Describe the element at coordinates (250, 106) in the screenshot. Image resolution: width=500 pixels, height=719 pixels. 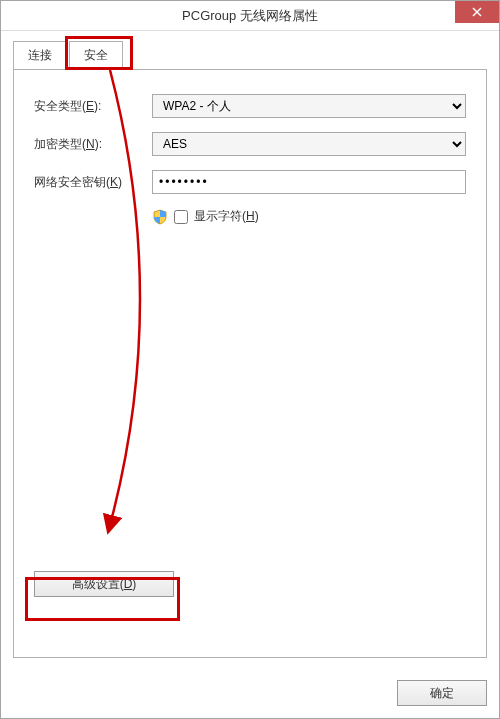
I see `row-security-type: 安全类型(E): WPA2 - 个人` at that location.